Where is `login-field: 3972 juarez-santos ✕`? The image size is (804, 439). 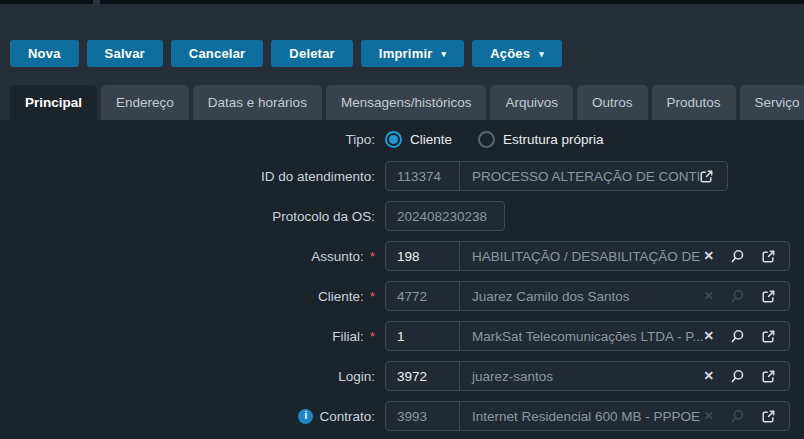 login-field: 3972 juarez-santos ✕ is located at coordinates (588, 376).